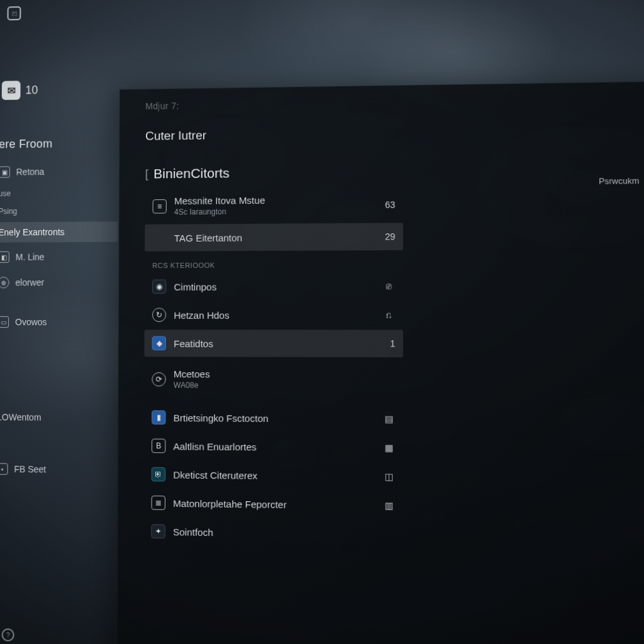 This screenshot has width=644, height=644. What do you see at coordinates (30, 257) in the screenshot?
I see `sidebar-item-label: M. Line` at bounding box center [30, 257].